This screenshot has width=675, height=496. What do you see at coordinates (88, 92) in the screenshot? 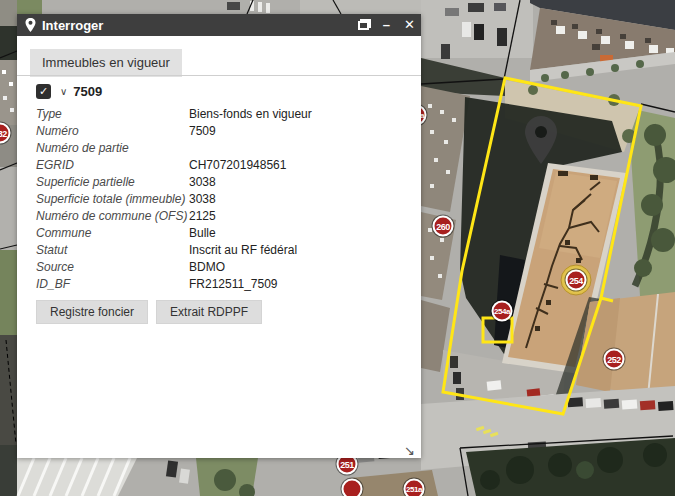
I see `feature-id: 7509` at bounding box center [88, 92].